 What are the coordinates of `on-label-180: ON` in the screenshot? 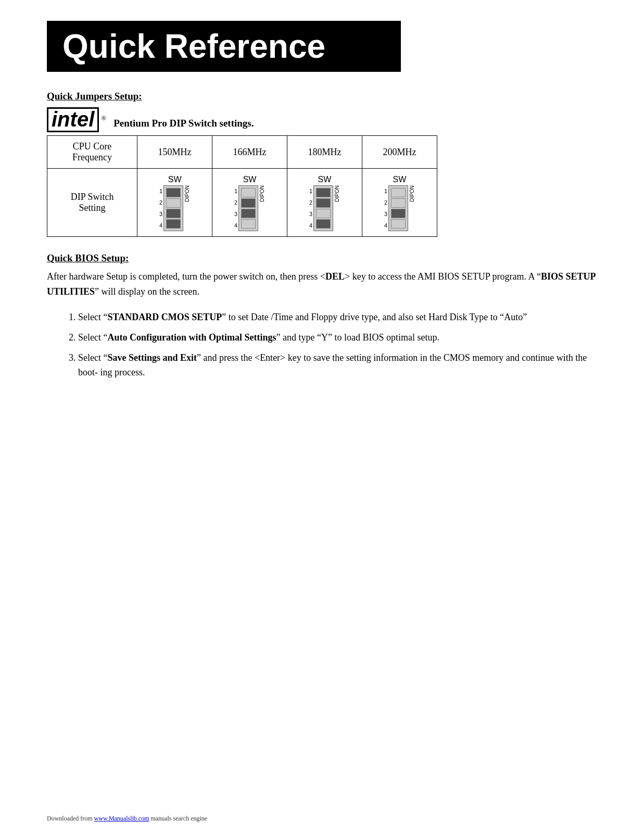 It's located at (337, 190).